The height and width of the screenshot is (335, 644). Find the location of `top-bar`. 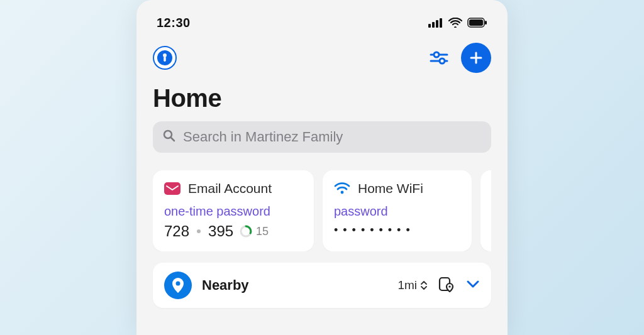

top-bar is located at coordinates (322, 58).